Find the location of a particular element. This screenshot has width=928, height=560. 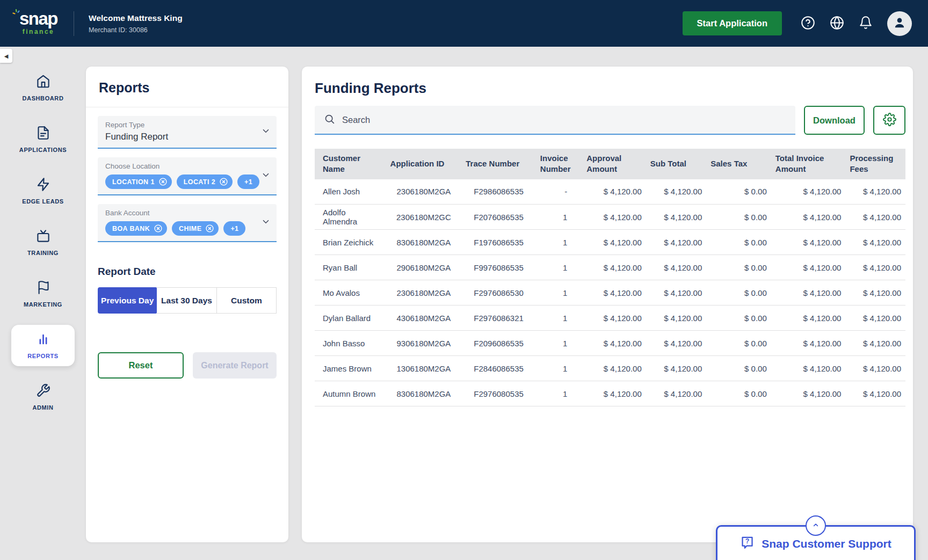

table-row: Ryan Ball2906180M2GAF99760865351$ 4,120.… is located at coordinates (610, 267).